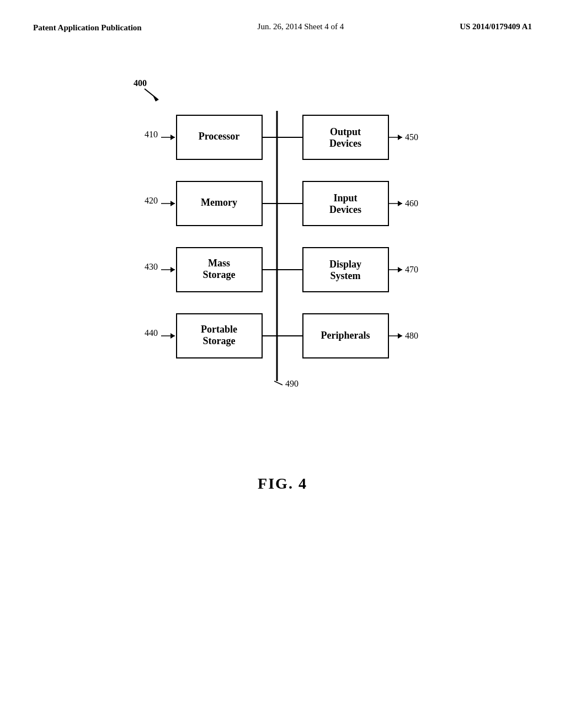  I want to click on bus-label-490: 490, so click(292, 384).